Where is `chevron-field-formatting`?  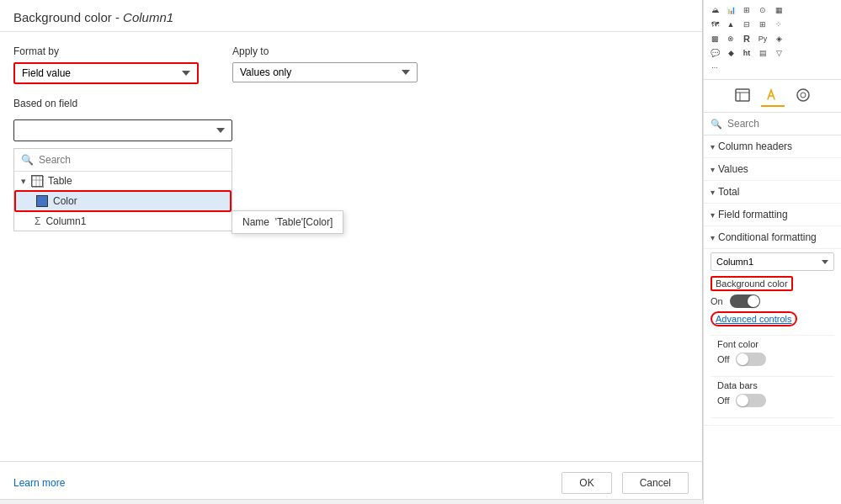
chevron-field-formatting is located at coordinates (712, 215).